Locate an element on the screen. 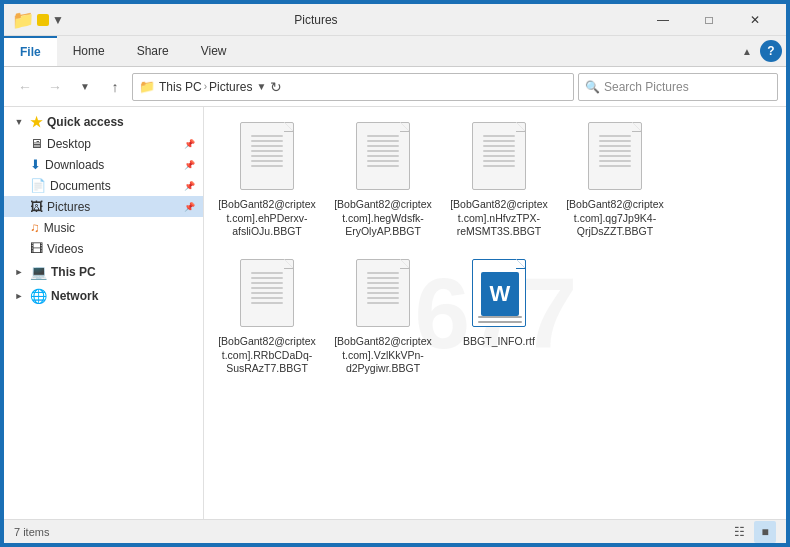  file-item-0: [BobGant82@criptext.com].ehPDerxv-afsliO… is located at coordinates (267, 180).